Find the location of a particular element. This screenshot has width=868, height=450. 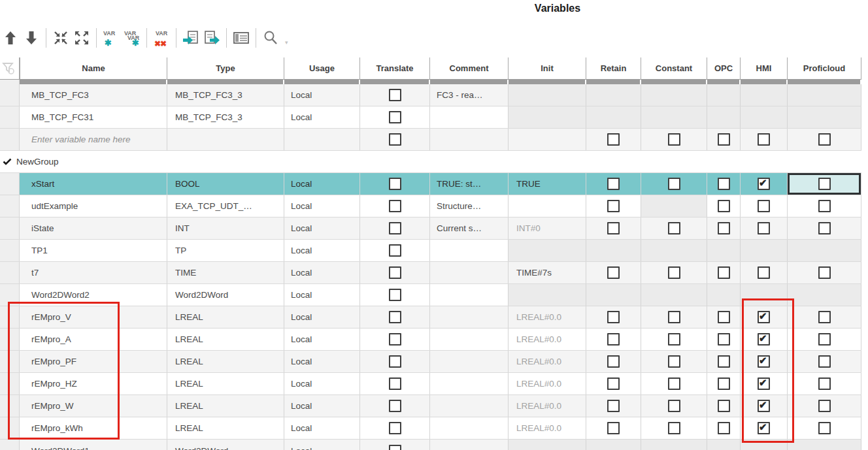

collapse-all-button is located at coordinates (61, 38).